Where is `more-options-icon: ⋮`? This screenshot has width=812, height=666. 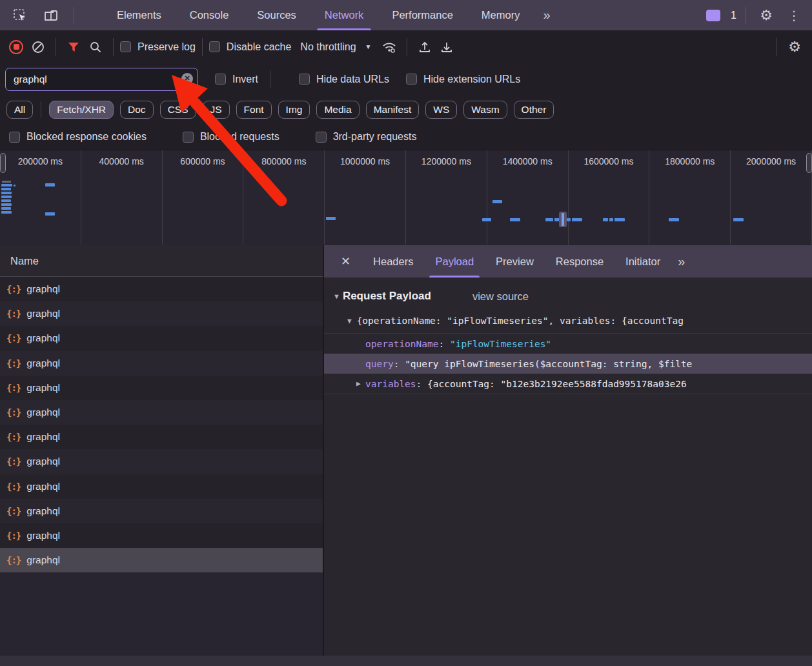
more-options-icon: ⋮ is located at coordinates (794, 15).